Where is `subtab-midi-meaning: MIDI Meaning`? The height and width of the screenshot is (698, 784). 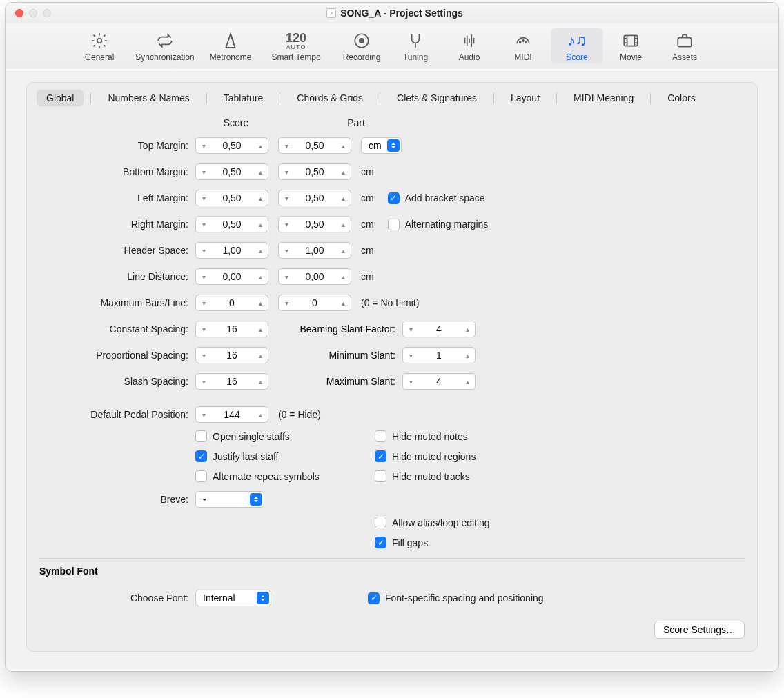
subtab-midi-meaning: MIDI Meaning is located at coordinates (603, 98).